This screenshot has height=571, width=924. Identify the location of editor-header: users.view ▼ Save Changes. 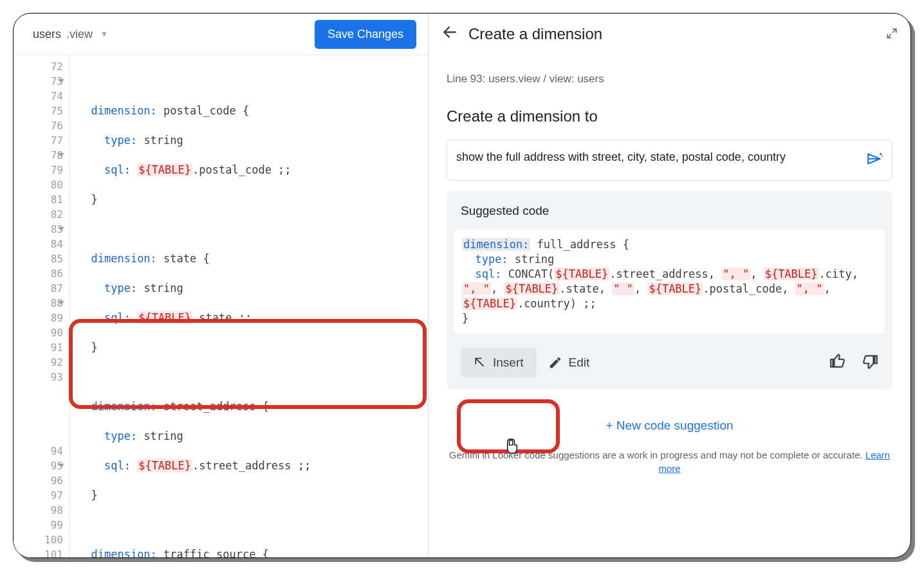
(221, 34).